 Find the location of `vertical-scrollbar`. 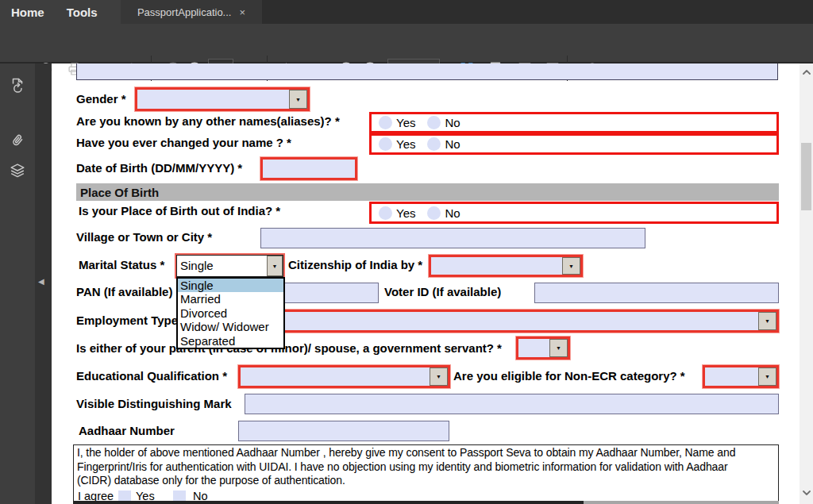

vertical-scrollbar is located at coordinates (807, 284).